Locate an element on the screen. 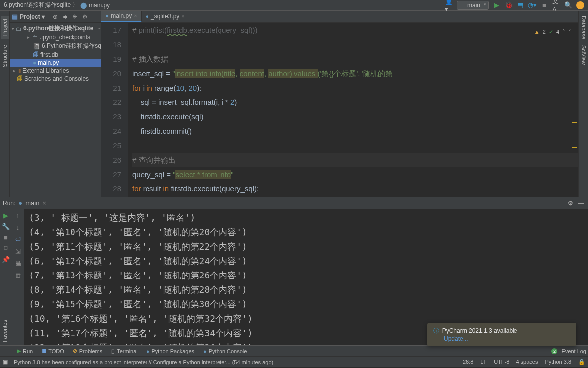 The width and height of the screenshot is (588, 368). right-gutter: Database SciView is located at coordinates (583, 104).